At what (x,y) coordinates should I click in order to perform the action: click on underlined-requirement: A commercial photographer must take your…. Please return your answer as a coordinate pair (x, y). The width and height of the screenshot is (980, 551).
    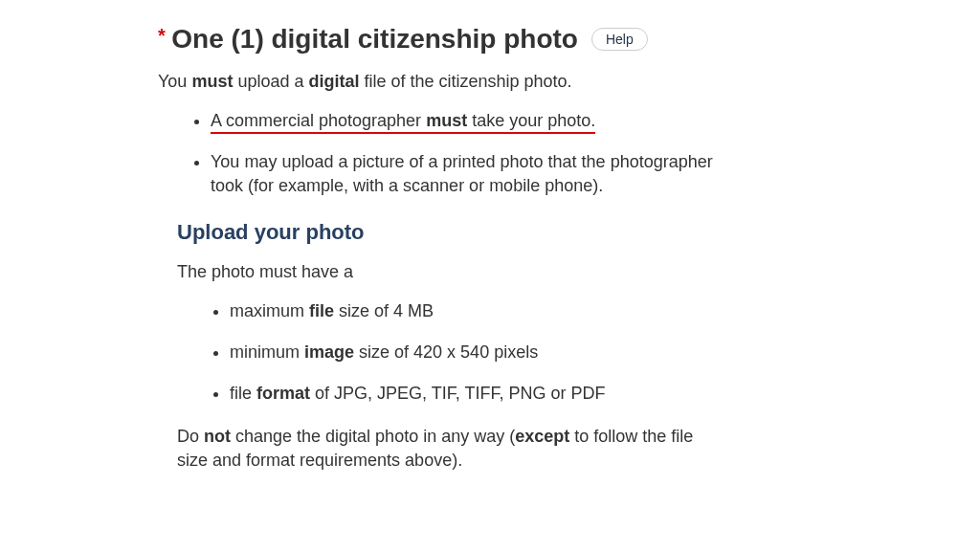
    Looking at the image, I should click on (403, 122).